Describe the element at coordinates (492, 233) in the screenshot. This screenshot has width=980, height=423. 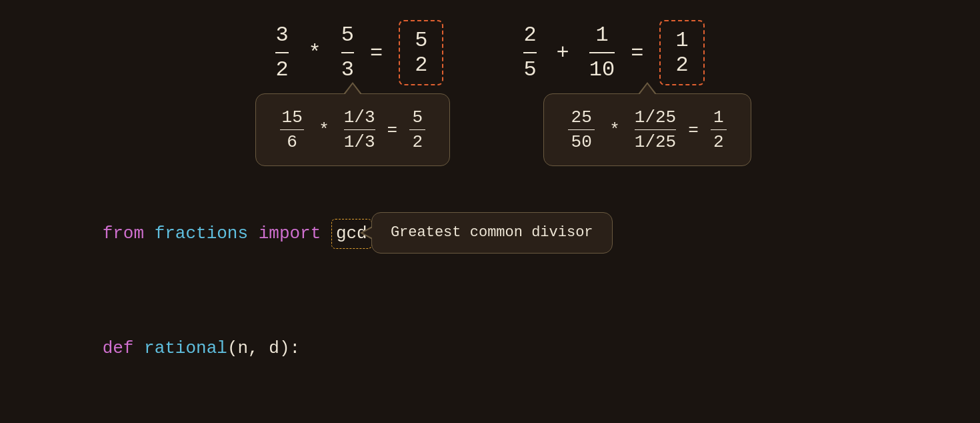
I see `gcd-tooltip: Greatest common divisor` at that location.